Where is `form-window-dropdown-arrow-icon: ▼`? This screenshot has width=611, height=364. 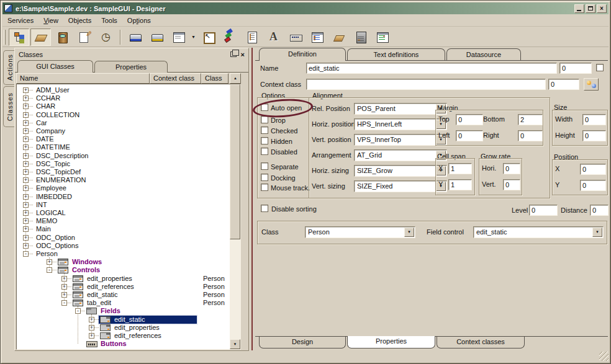 form-window-dropdown-arrow-icon: ▼ is located at coordinates (194, 37).